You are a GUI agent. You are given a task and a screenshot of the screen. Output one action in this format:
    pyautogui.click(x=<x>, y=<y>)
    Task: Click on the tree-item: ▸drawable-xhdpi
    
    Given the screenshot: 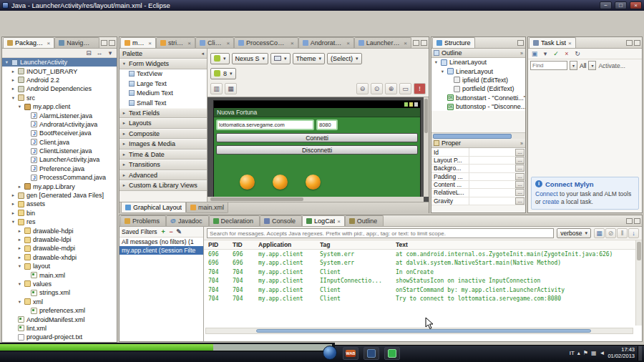 What is the action you would take?
    pyautogui.click(x=59, y=258)
    